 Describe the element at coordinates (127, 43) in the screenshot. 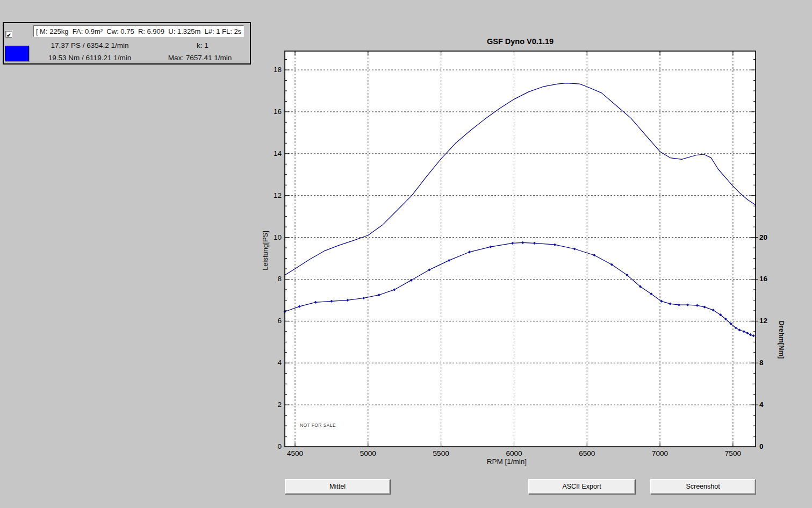

I see `info-panel: ✔ 17.37 PS / 6354.2 1/min k: 1 19.53 Nm …` at that location.